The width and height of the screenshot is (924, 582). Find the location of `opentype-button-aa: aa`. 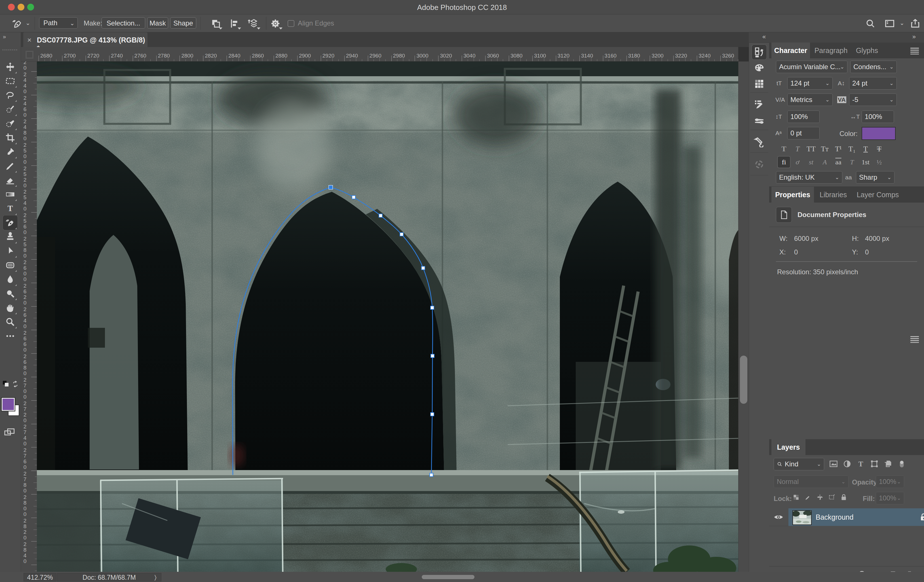

opentype-button-aa: aa is located at coordinates (838, 162).